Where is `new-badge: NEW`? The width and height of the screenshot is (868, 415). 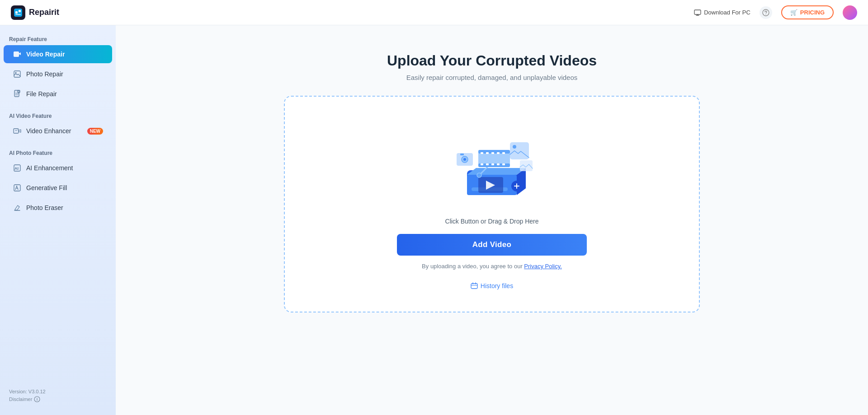 new-badge: NEW is located at coordinates (95, 131).